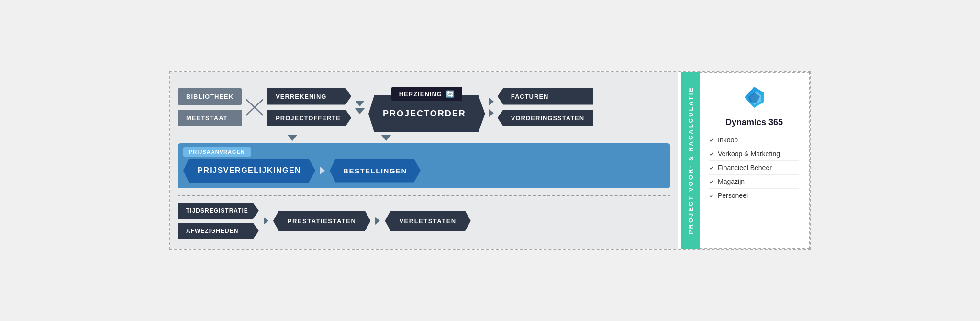 The height and width of the screenshot is (321, 980). What do you see at coordinates (754, 195) in the screenshot?
I see `check-item-5: ✓Personeel` at bounding box center [754, 195].